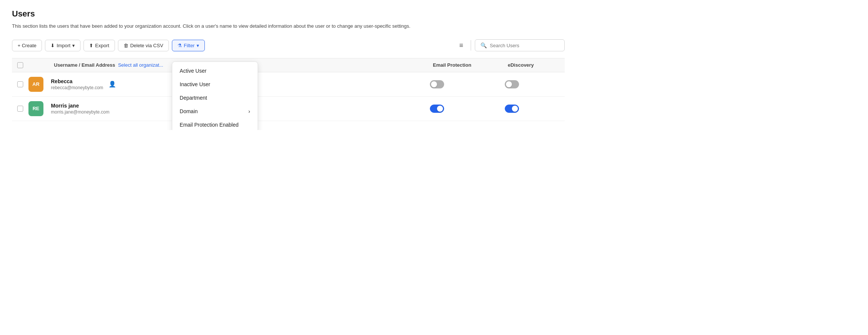 This screenshot has height=335, width=868. What do you see at coordinates (288, 97) in the screenshot?
I see `table-body: ARRebeccarebecca@moneybyte.com👤None ⌄REM…` at bounding box center [288, 97].